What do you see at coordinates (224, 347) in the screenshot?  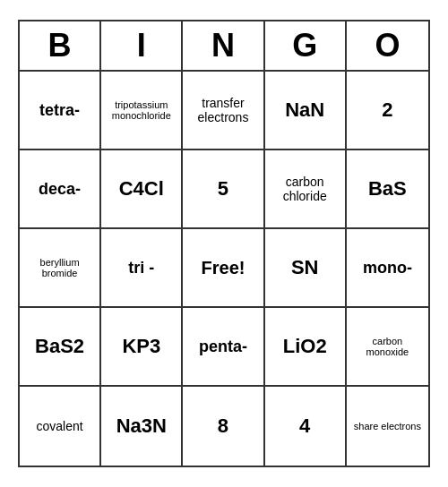 I see `bingo-cell-3-2: penta-` at bounding box center [224, 347].